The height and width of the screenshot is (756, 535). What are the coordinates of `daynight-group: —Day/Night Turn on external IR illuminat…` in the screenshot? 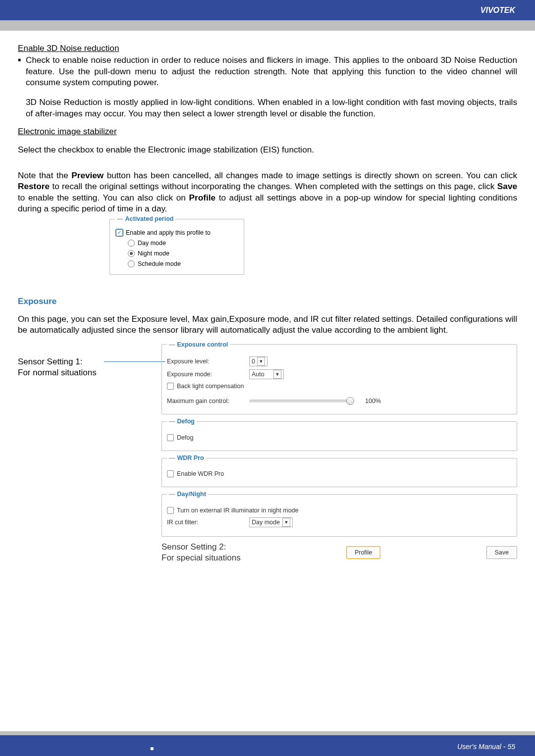 It's located at (339, 513).